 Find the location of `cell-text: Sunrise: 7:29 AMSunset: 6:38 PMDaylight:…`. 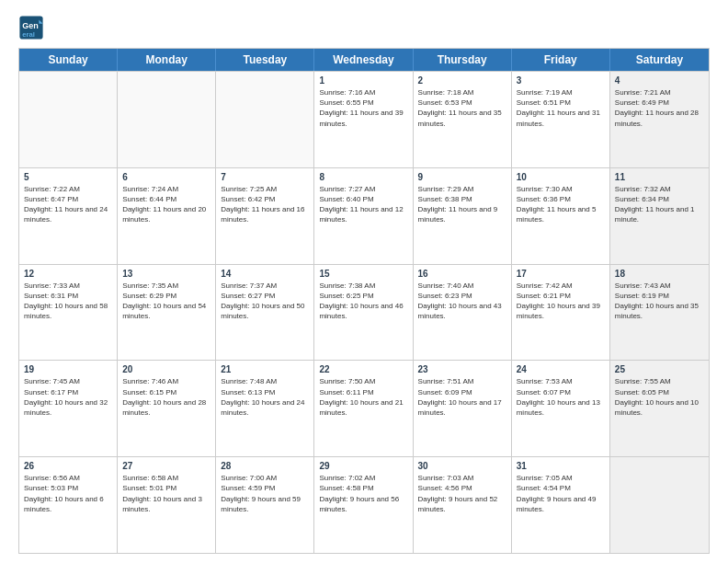

cell-text: Sunrise: 7:29 AMSunset: 6:38 PMDaylight:… is located at coordinates (462, 204).